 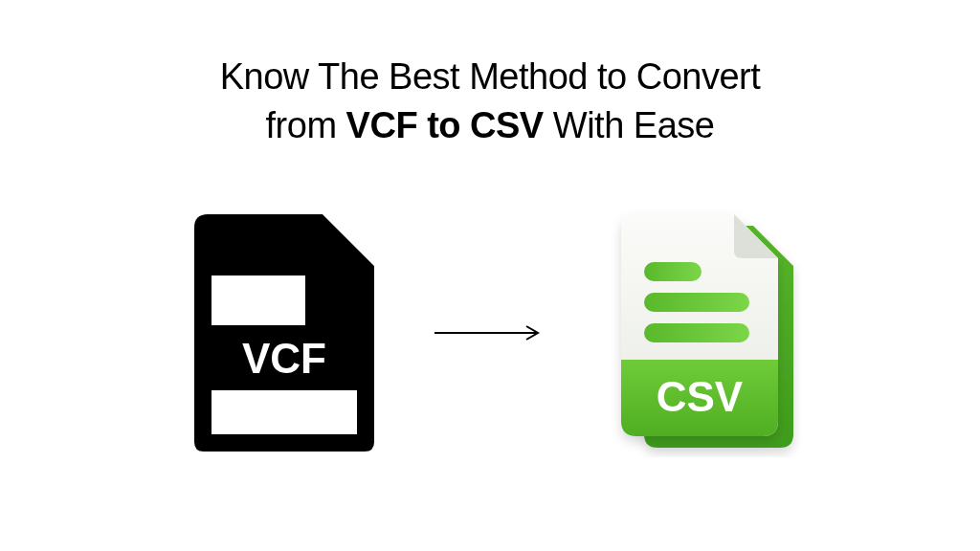 What do you see at coordinates (490, 101) in the screenshot?
I see `page-title: Know The Best Method to Convert from VCF…` at bounding box center [490, 101].